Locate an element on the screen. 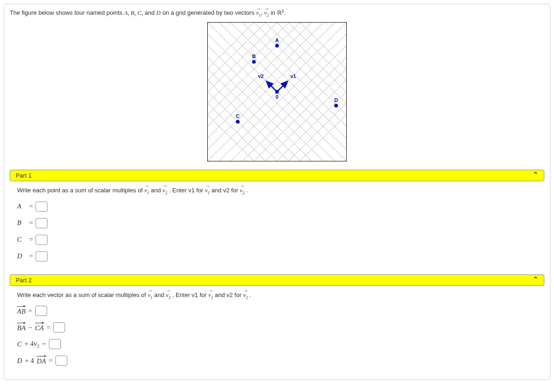 The width and height of the screenshot is (554, 392). grid-svg: 0 v1 v2 A B C D is located at coordinates (277, 92).